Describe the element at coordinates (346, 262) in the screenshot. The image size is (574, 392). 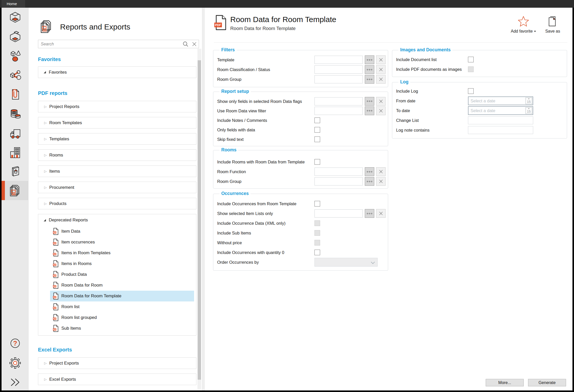
I see `order-occurrences-select` at that location.